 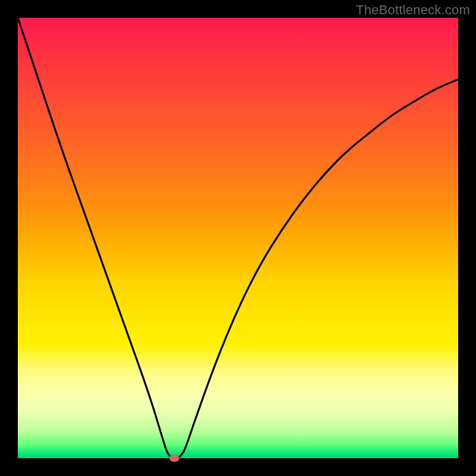 What do you see at coordinates (174, 458) in the screenshot?
I see `optimum-marker` at bounding box center [174, 458].